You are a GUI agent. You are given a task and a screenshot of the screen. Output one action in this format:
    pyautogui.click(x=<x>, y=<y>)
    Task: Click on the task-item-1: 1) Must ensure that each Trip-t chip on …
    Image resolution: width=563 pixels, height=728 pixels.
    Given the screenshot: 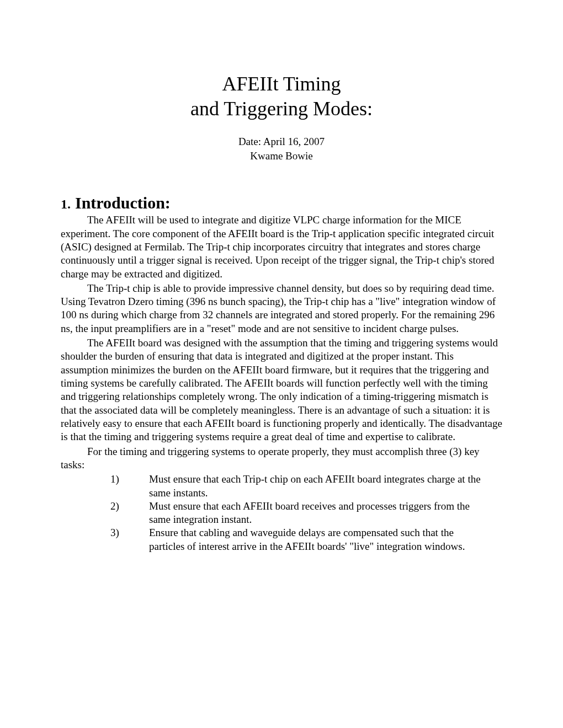 What is the action you would take?
    pyautogui.click(x=282, y=486)
    